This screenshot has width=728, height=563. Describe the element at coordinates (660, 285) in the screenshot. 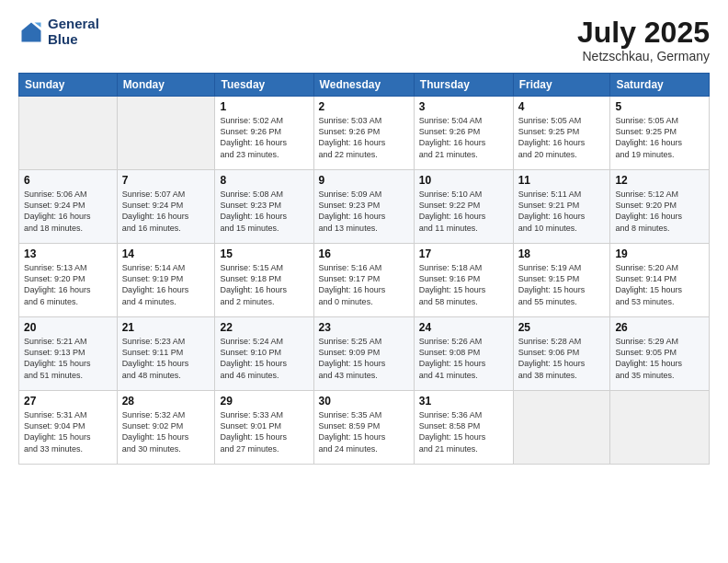

I see `day-info: Sunrise: 5:20 AM Sunset: 9:14 PM Dayligh…` at that location.